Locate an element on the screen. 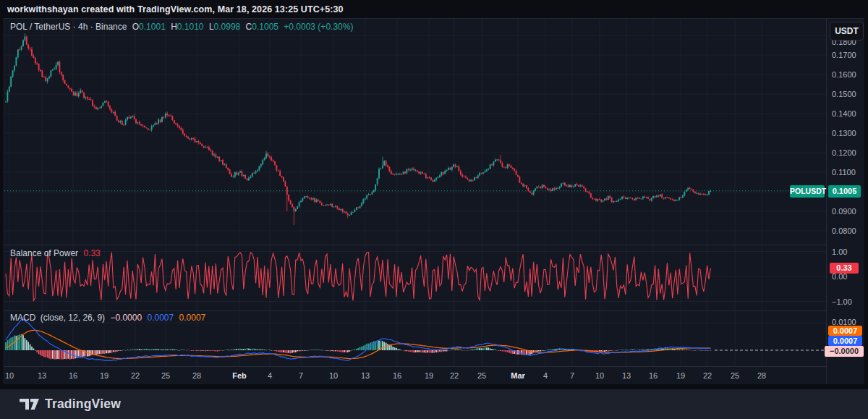 This screenshot has width=868, height=419. high-value: 0.1010 is located at coordinates (191, 27).